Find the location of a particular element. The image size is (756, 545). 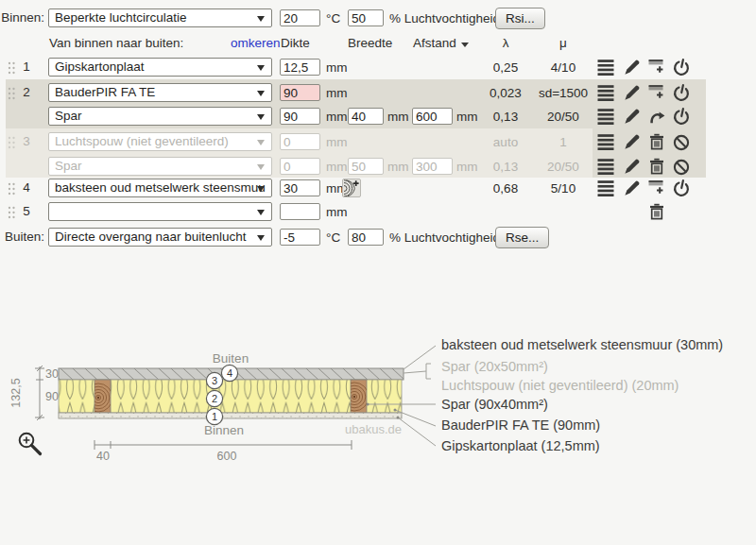

inside-temperature-input is located at coordinates (301, 18).